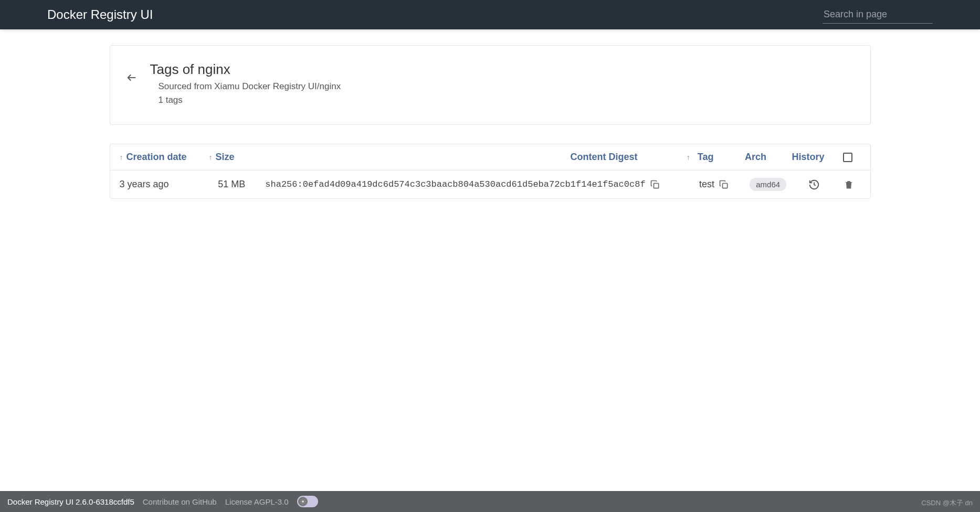 Image resolution: width=980 pixels, height=512 pixels. Describe the element at coordinates (692, 157) in the screenshot. I see `column-header-tag: ↑ Tag` at that location.